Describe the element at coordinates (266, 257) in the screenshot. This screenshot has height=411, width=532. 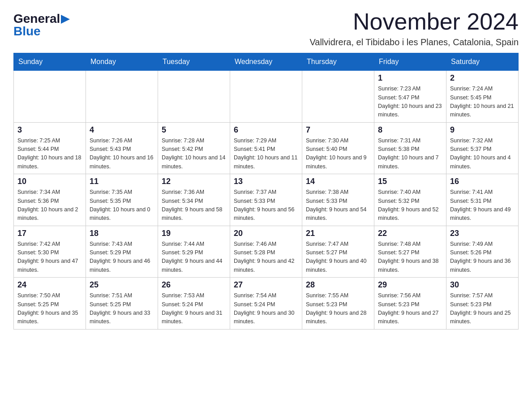
I see `day-info: Sunrise: 7:46 AMSunset: 5:28 PMDaylight:…` at that location.